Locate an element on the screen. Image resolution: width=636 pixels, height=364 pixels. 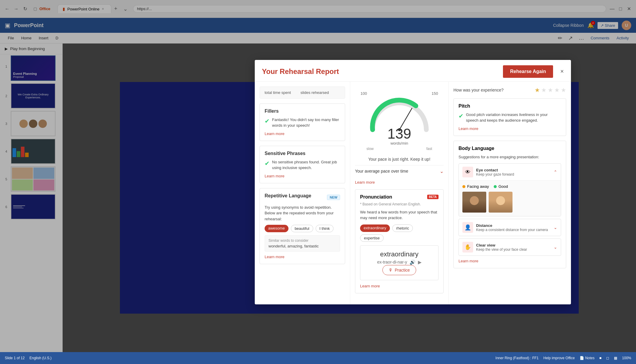
tag-beautiful: beautiful is located at coordinates (302, 228).